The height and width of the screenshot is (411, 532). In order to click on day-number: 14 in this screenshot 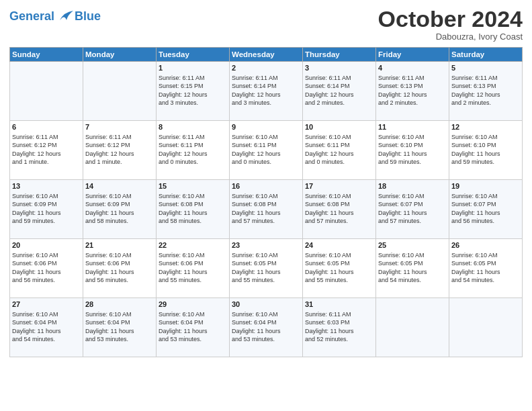, I will do `click(120, 187)`.